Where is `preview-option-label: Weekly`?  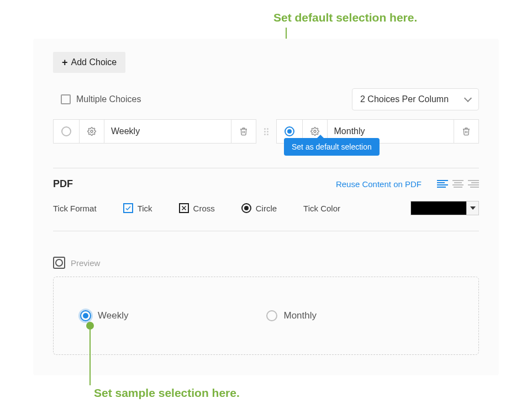
preview-option-label: Weekly is located at coordinates (113, 316).